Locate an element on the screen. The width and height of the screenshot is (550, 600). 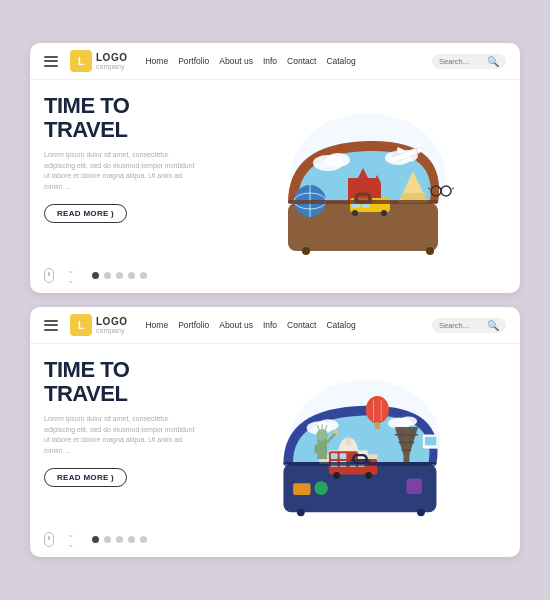
nav-catalog: Catalog is located at coordinates (340, 61).